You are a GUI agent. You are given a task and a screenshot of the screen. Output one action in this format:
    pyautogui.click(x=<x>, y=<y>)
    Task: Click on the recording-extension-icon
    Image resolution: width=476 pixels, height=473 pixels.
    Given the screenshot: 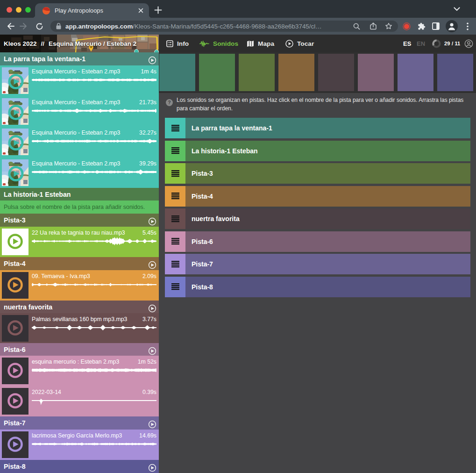 What is the action you would take?
    pyautogui.click(x=406, y=26)
    